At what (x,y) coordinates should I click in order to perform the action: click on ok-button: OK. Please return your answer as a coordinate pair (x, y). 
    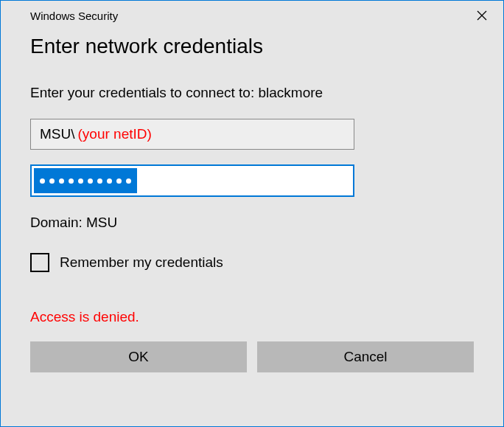
    Looking at the image, I should click on (139, 357).